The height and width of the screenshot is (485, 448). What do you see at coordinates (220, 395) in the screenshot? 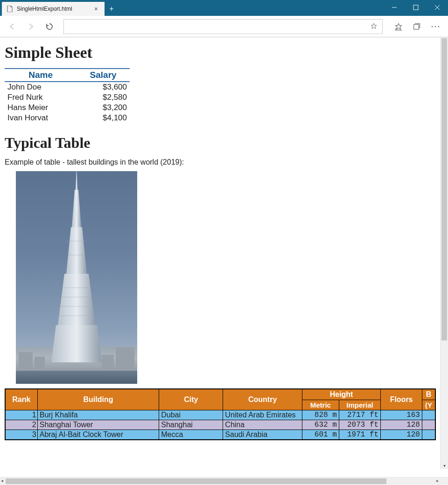
I see `table-header-row: Rank Building City Country Height Floors…` at bounding box center [220, 395].